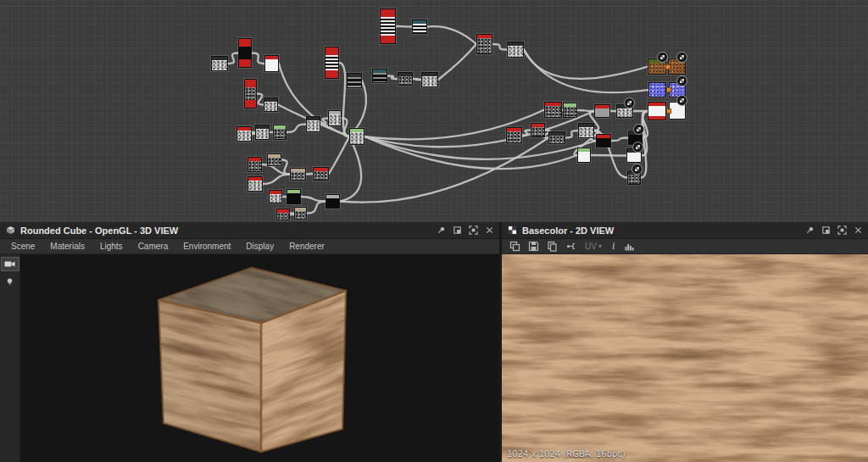 This screenshot has width=868, height=462. I want to click on cube-3d-icon, so click(10, 231).